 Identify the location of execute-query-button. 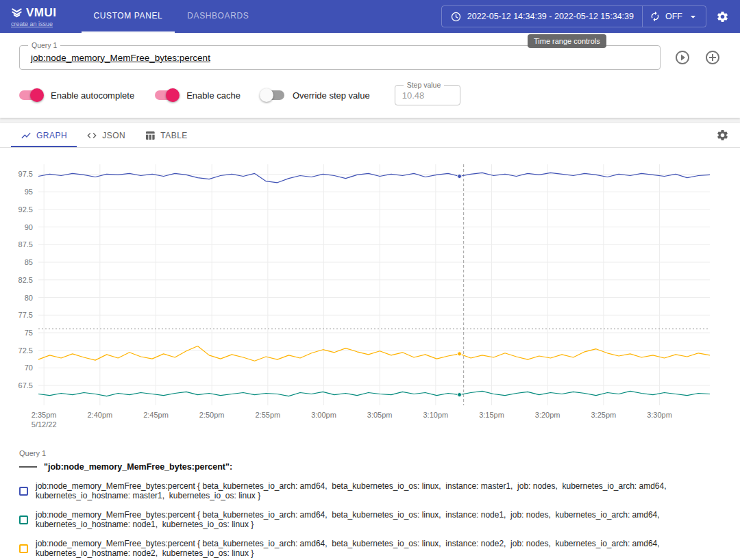
(682, 58).